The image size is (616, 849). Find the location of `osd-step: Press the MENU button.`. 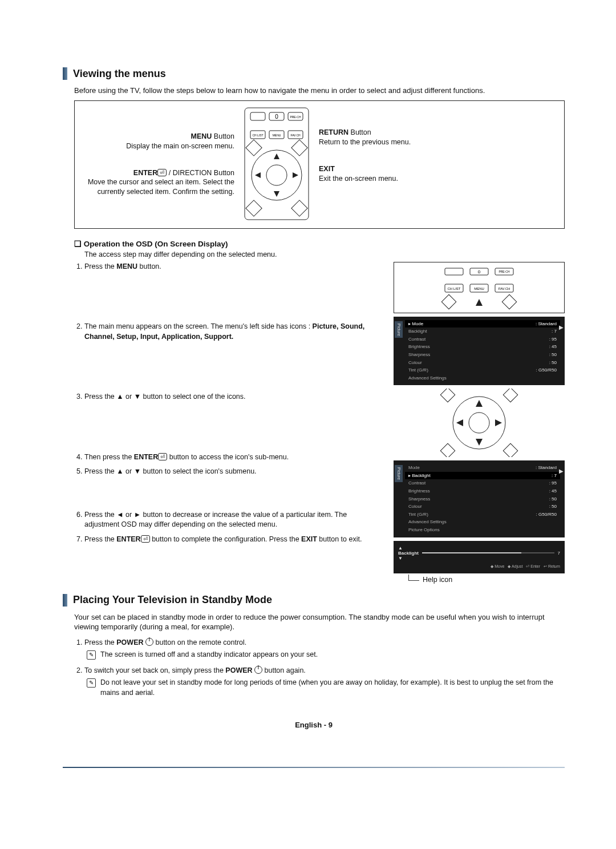

osd-step: Press the MENU button. is located at coordinates (234, 267).